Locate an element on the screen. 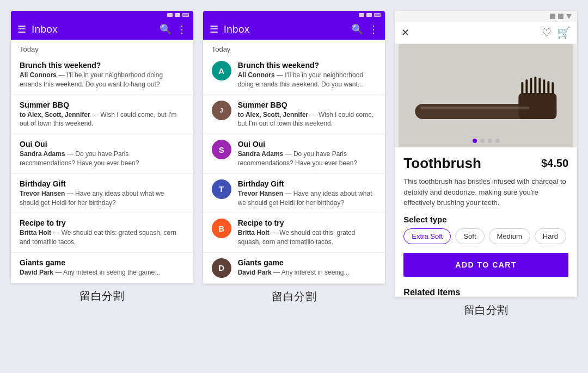 This screenshot has width=588, height=373. email-item: Giants game David Park — Any interest in… is located at coordinates (102, 268).